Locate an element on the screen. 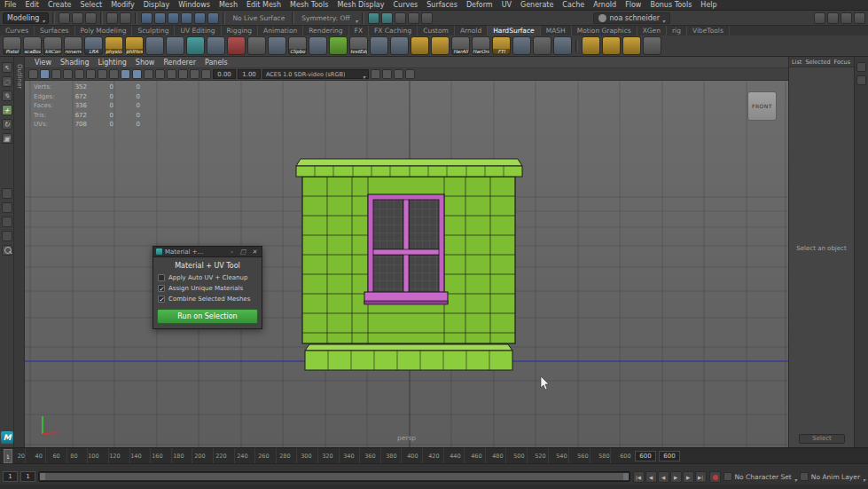 The width and height of the screenshot is (868, 489). snap-grid-icon is located at coordinates (147, 18).